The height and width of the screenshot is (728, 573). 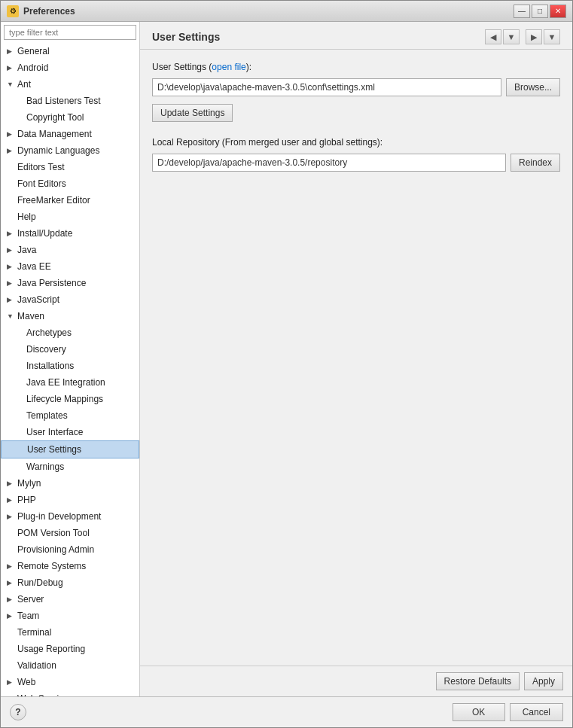 What do you see at coordinates (70, 250) in the screenshot?
I see `sidebar-item-java: ▶Java` at bounding box center [70, 250].